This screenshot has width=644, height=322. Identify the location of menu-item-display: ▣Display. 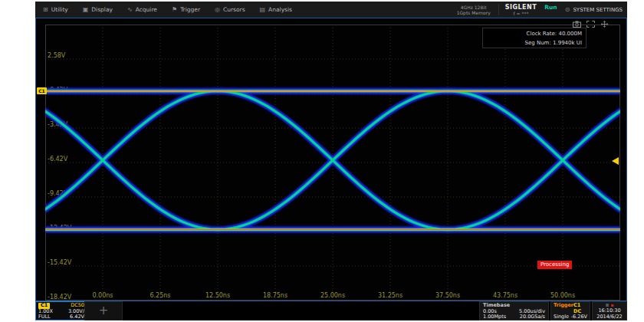
(98, 9).